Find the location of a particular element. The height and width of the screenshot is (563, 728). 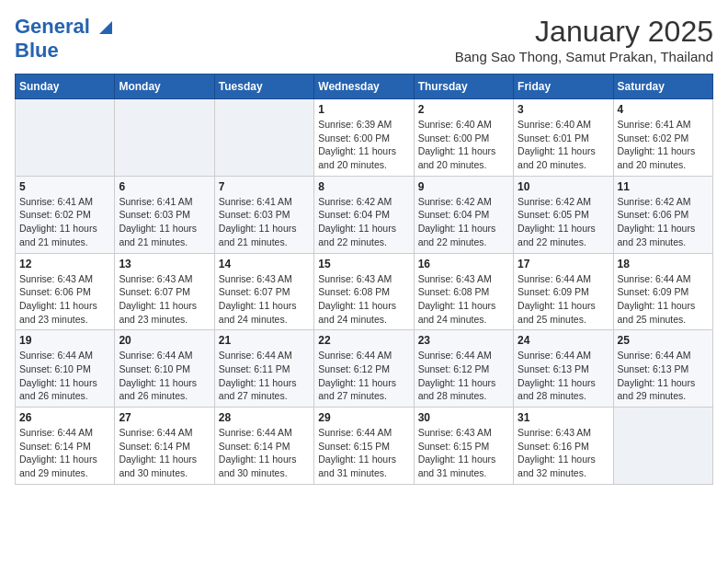

table-cell: 13Sunrise: 6:43 AMSunset: 6:07 PMDayligh… is located at coordinates (165, 292).